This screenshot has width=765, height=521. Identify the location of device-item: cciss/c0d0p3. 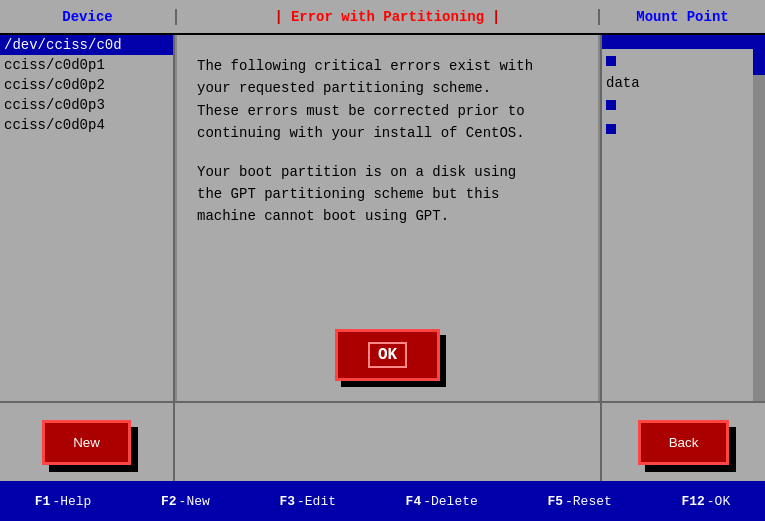
(86, 105).